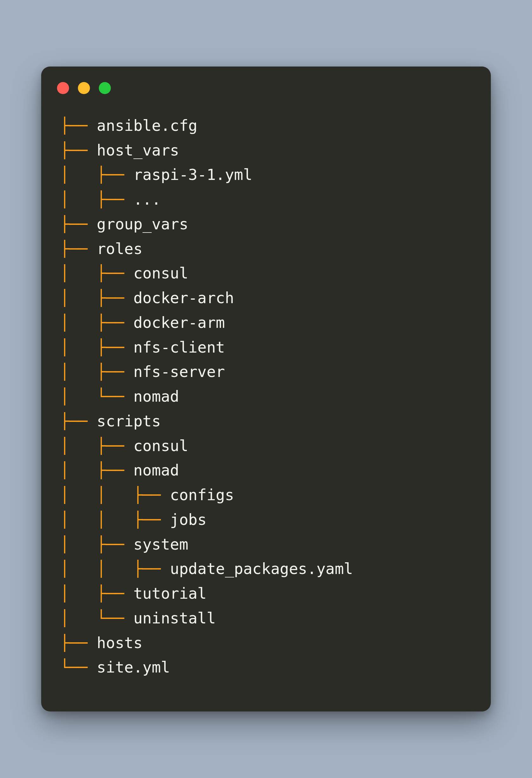  Describe the element at coordinates (147, 200) in the screenshot. I see `tree-node-name: ...` at that location.